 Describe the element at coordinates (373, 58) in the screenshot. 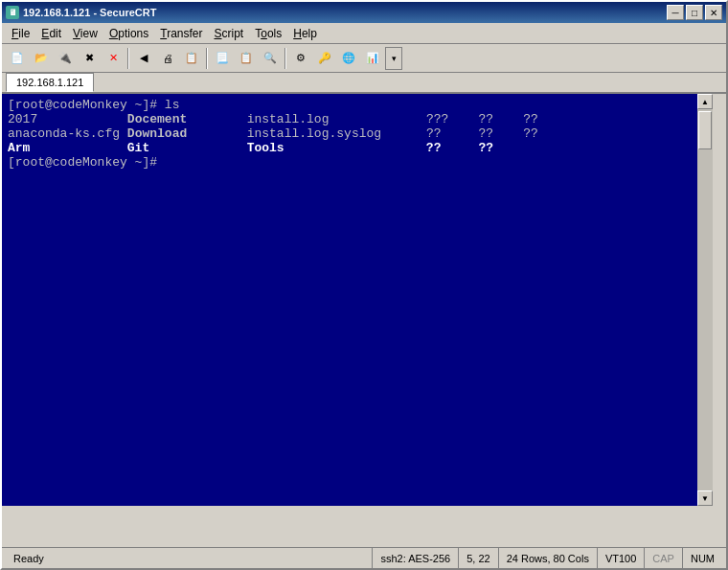

I see `tb-info-button: 📊` at that location.